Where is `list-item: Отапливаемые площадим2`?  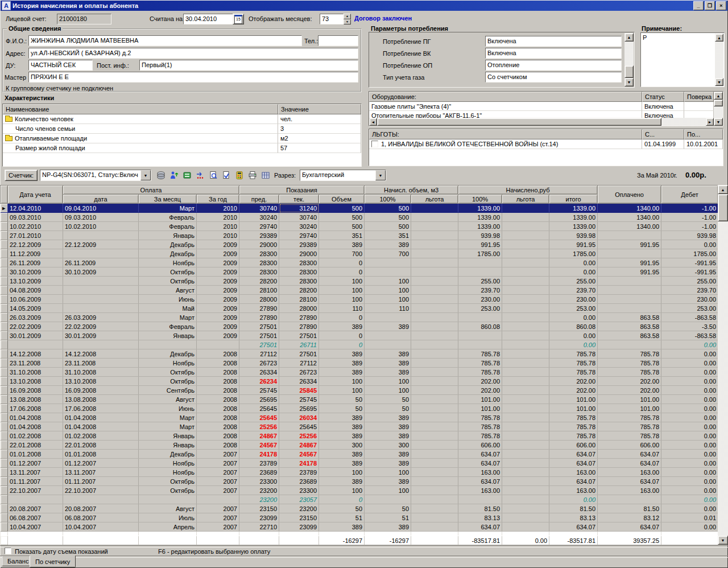
list-item: Отапливаемые площадим2 is located at coordinates (182, 139).